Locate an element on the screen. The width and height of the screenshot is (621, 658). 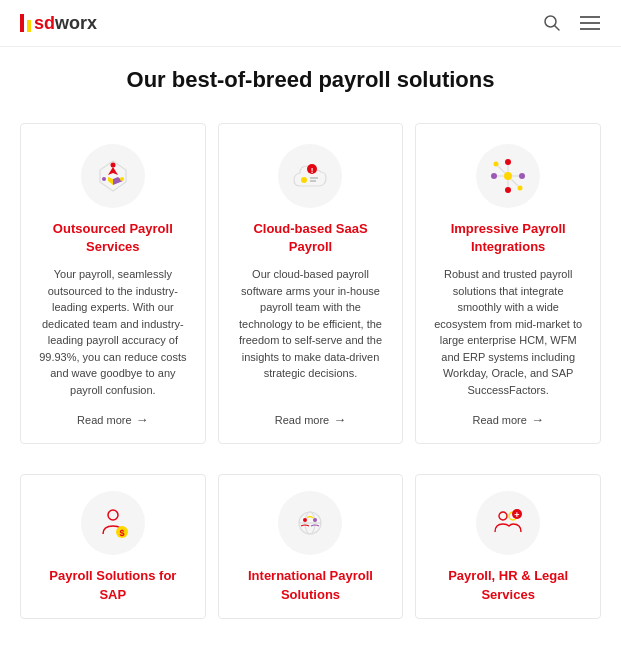
bottom-card-international: International Payroll Solutions is located at coordinates (311, 546).